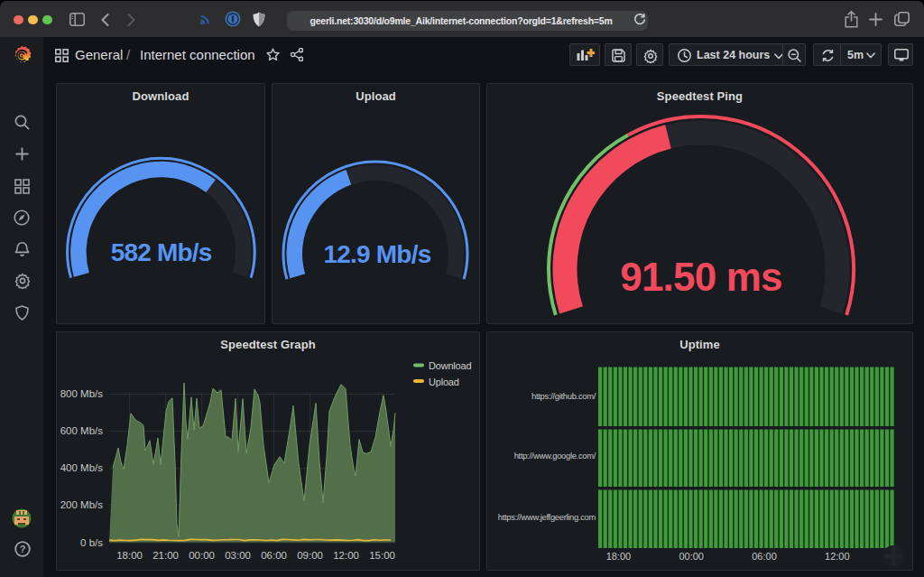 The width and height of the screenshot is (924, 577). I want to click on svg-text: 800 Mb/s, so click(82, 394).